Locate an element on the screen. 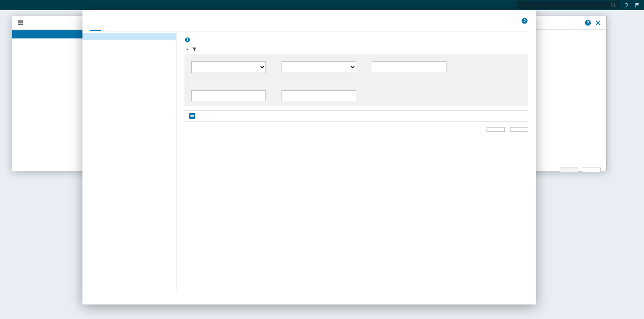 The height and width of the screenshot is (319, 644). deploy-icon is located at coordinates (20, 23).